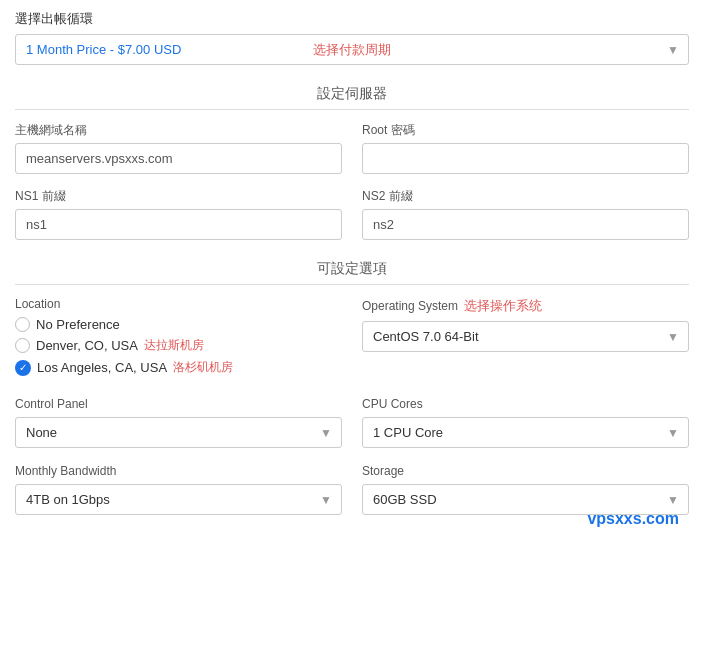 Image resolution: width=704 pixels, height=661 pixels. I want to click on root-password-group: Root 密碼, so click(526, 148).